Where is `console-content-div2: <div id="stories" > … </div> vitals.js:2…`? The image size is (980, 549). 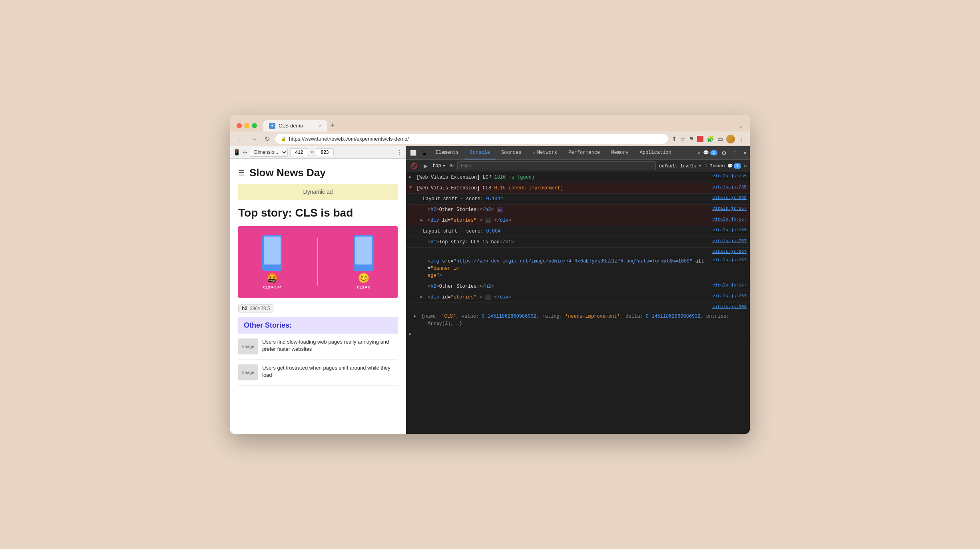 console-content-div2: <div id="stories" > … </div> vitals.js:2… is located at coordinates (587, 297).